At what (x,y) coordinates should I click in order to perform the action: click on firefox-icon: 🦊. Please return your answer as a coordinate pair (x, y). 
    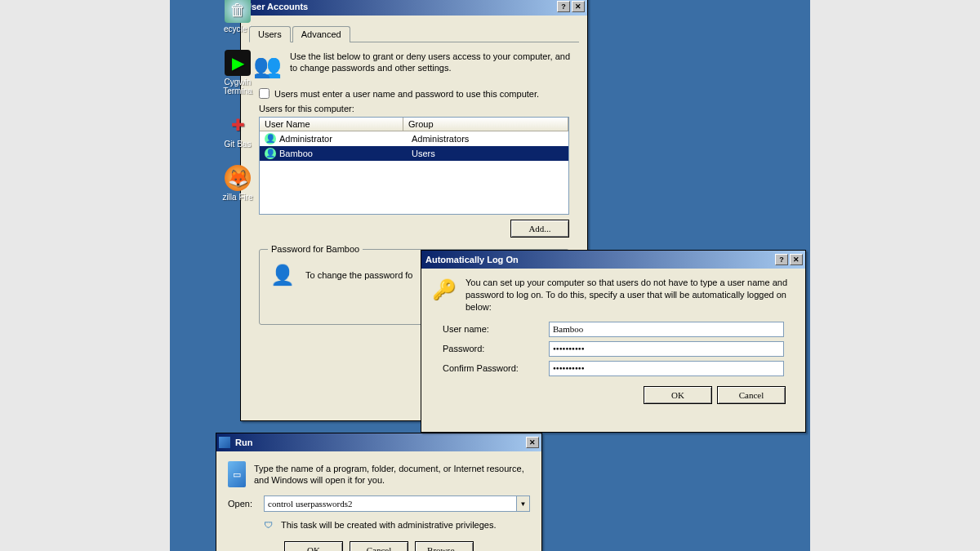
    Looking at the image, I should click on (238, 178).